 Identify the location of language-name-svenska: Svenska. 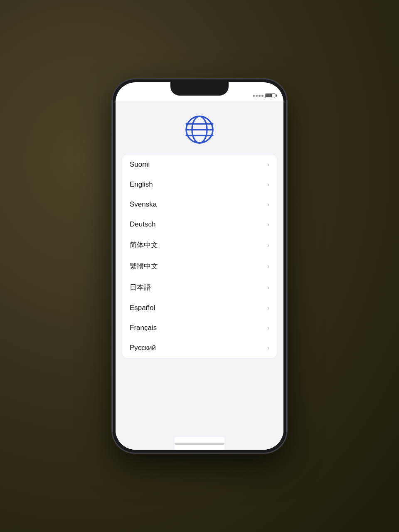
(143, 204).